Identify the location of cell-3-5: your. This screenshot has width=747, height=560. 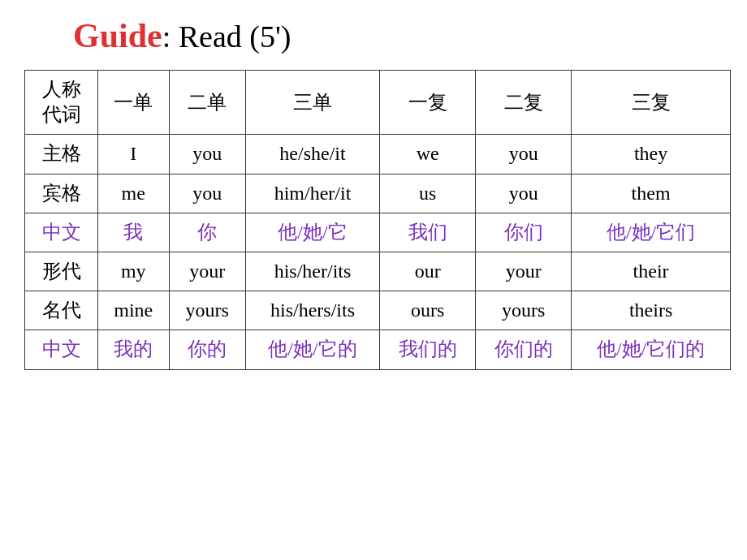
(524, 271).